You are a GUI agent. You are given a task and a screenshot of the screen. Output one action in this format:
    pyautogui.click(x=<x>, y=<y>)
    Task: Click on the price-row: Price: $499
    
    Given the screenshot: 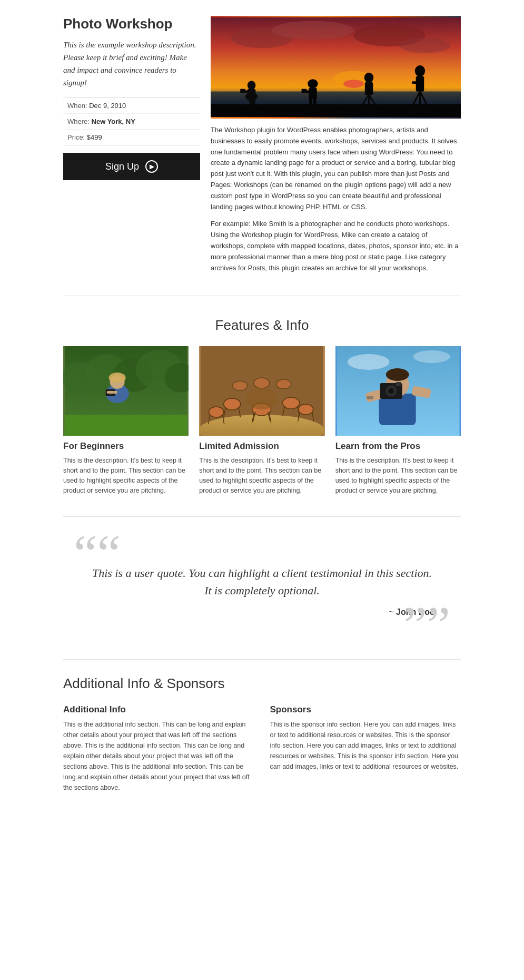 What is the action you would take?
    pyautogui.click(x=132, y=137)
    